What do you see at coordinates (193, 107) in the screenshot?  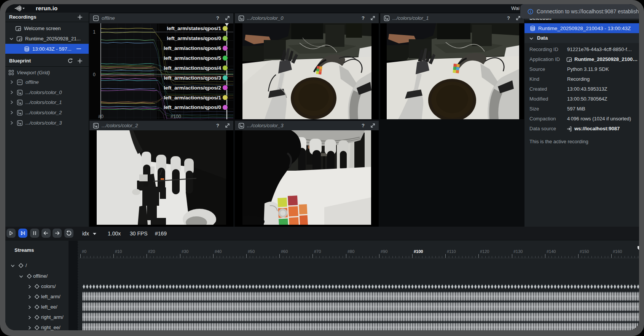 I see `svg-text: left_arm/actions/qpos/0` at bounding box center [193, 107].